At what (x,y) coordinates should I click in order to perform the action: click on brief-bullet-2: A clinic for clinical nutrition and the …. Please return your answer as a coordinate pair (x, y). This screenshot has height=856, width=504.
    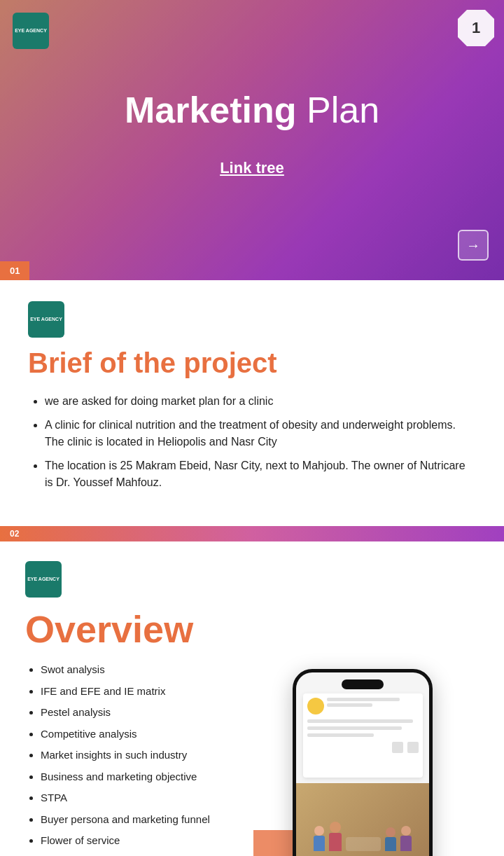
    Looking at the image, I should click on (260, 434).